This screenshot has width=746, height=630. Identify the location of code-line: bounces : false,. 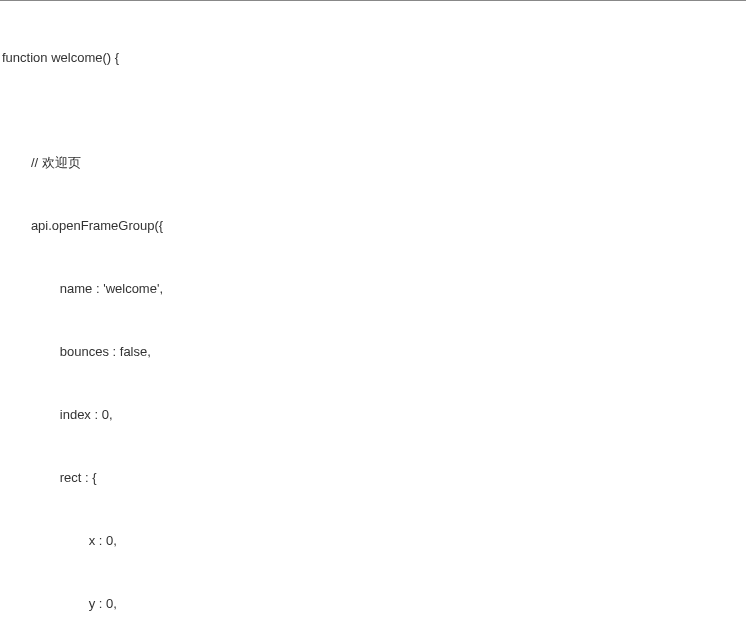
(373, 352).